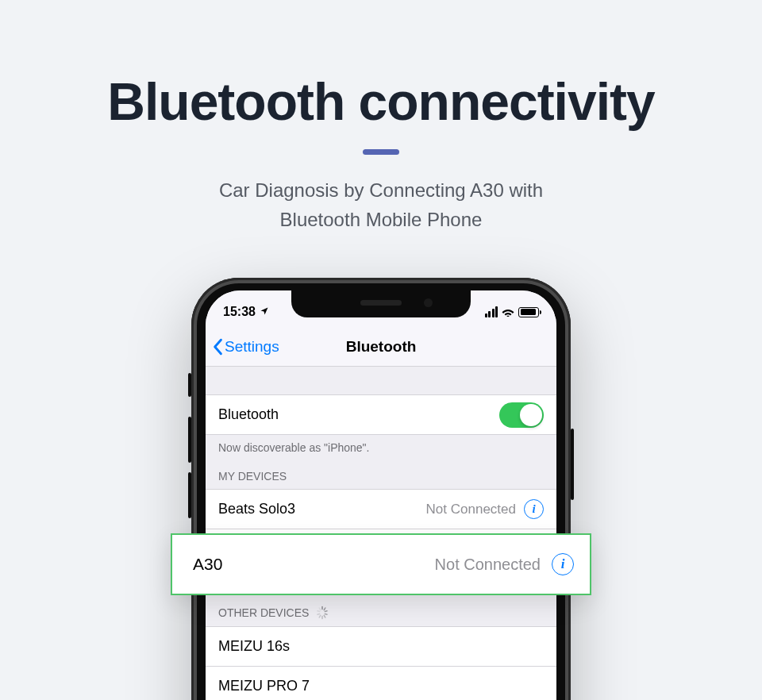  Describe the element at coordinates (264, 613) in the screenshot. I see `other-devices-header-label: OTHER DEVICES` at that location.